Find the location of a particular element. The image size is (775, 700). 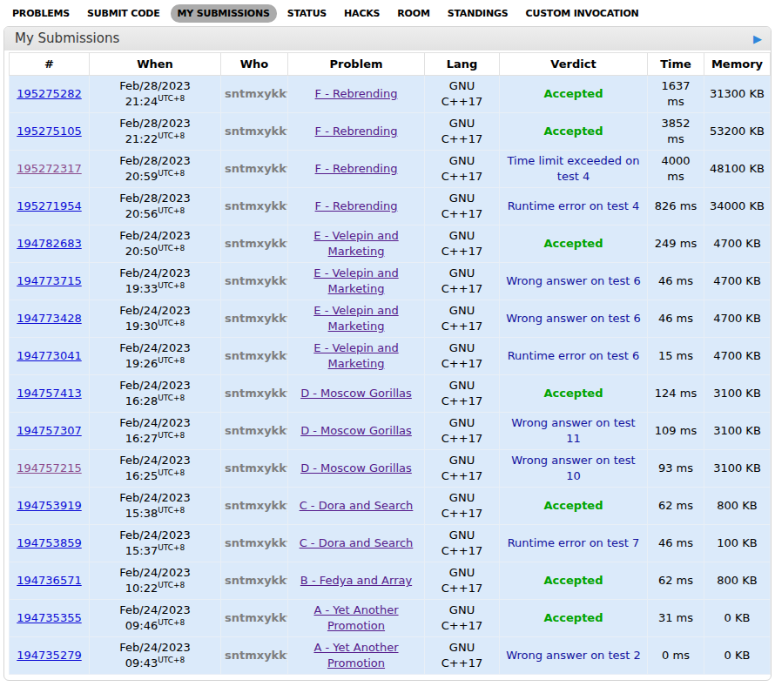

nav-item-room: Room is located at coordinates (413, 14).